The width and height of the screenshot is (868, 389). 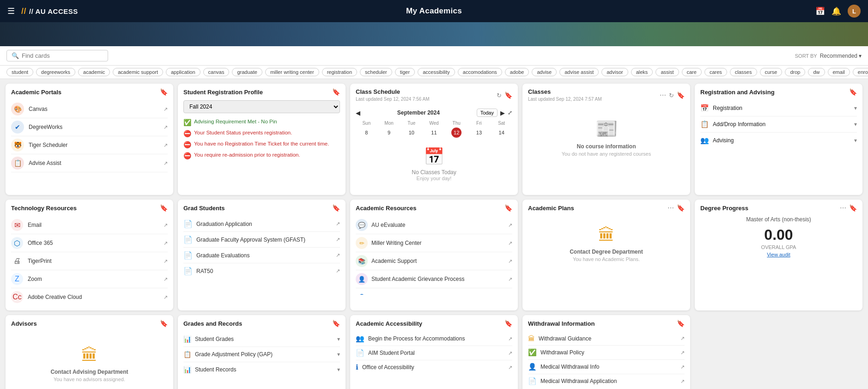 I want to click on tag-dw: dw, so click(x=816, y=72).